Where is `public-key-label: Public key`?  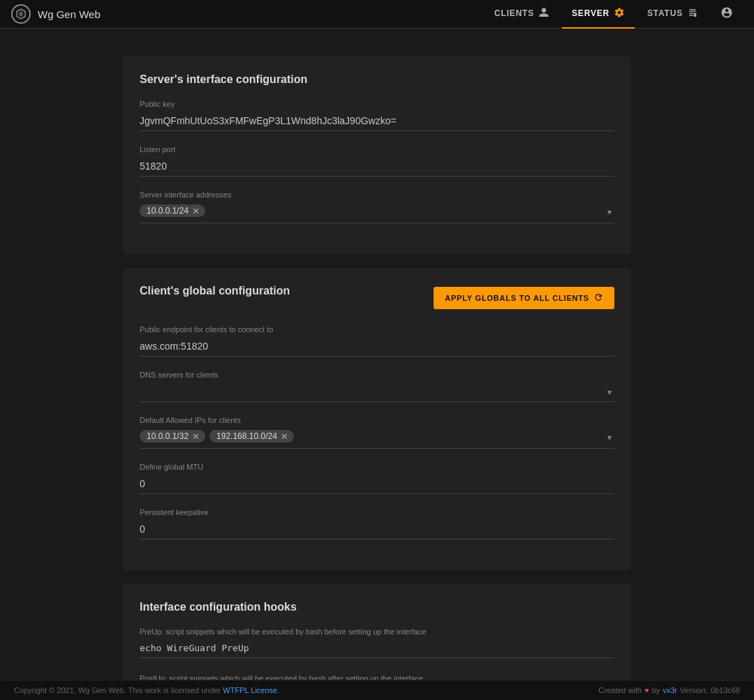 public-key-label: Public key is located at coordinates (377, 104).